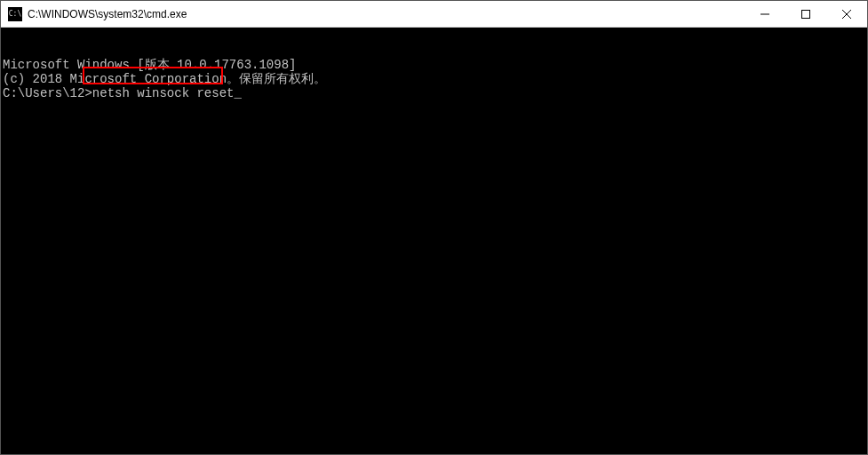 The image size is (868, 455). What do you see at coordinates (847, 14) in the screenshot?
I see `close-button` at bounding box center [847, 14].